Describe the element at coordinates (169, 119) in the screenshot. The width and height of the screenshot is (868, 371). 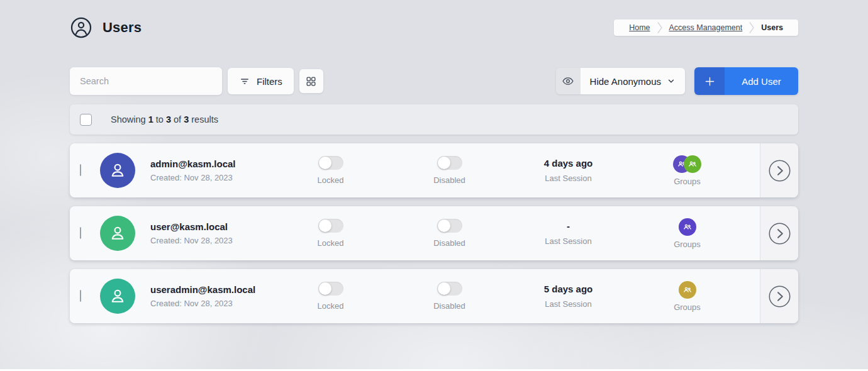
I see `results-to: 3` at that location.